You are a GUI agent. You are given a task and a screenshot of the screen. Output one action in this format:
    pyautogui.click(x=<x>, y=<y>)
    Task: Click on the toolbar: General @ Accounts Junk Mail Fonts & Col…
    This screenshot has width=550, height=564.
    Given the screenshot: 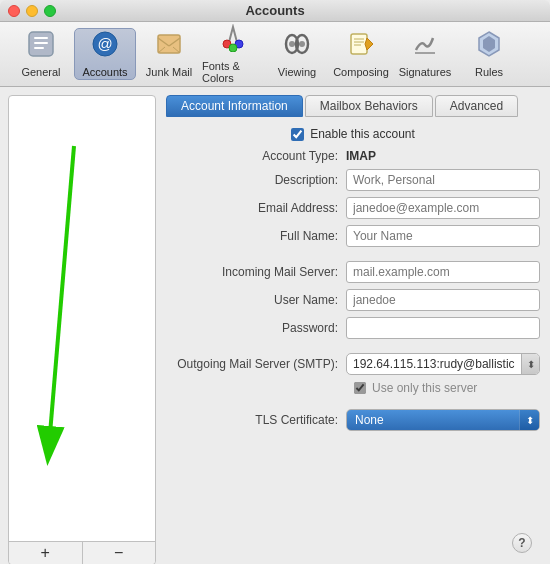 What is the action you would take?
    pyautogui.click(x=275, y=54)
    